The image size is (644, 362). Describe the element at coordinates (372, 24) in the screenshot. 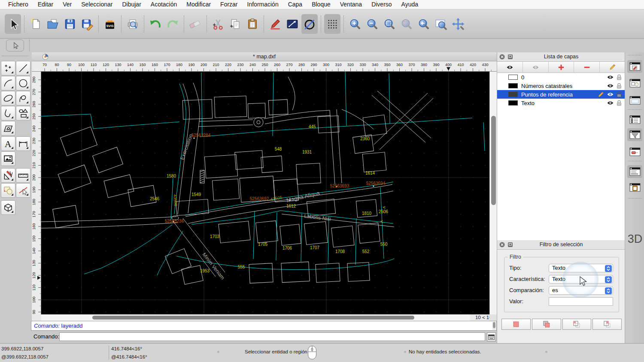

I see `zoom-out-button` at that location.